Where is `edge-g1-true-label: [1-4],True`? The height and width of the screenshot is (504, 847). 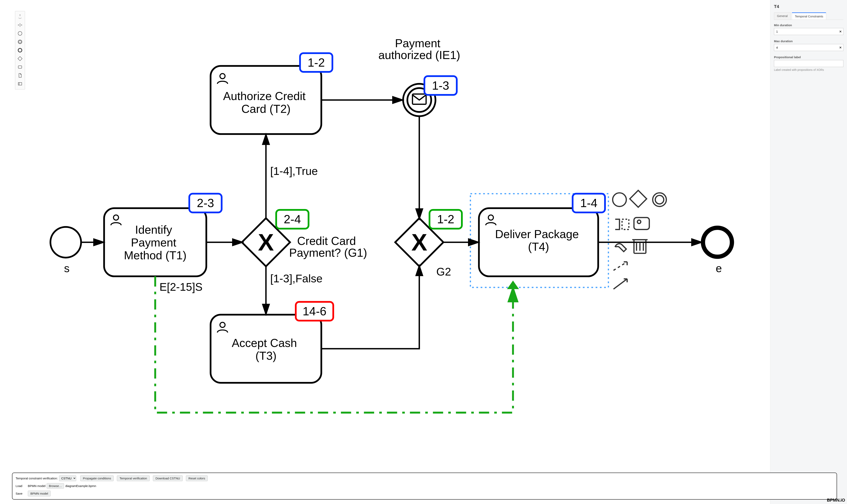
edge-g1-true-label: [1-4],True is located at coordinates (294, 171).